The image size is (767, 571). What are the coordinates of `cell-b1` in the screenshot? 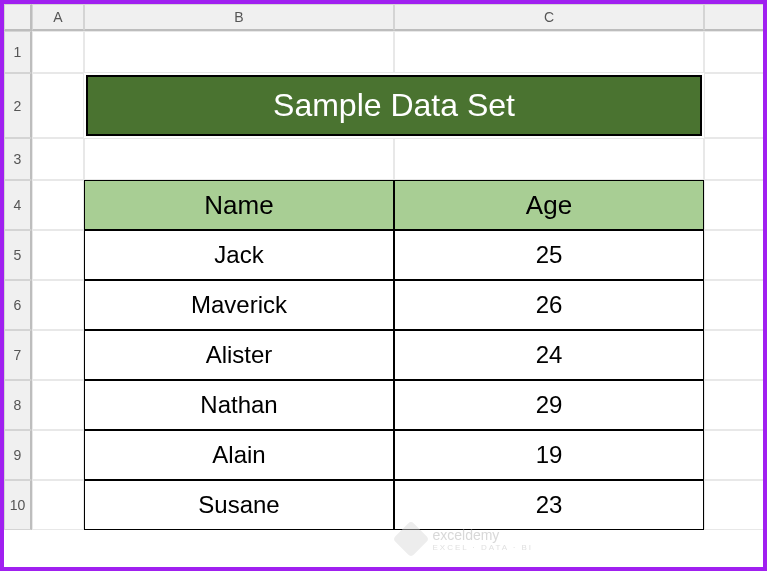 It's located at (239, 52).